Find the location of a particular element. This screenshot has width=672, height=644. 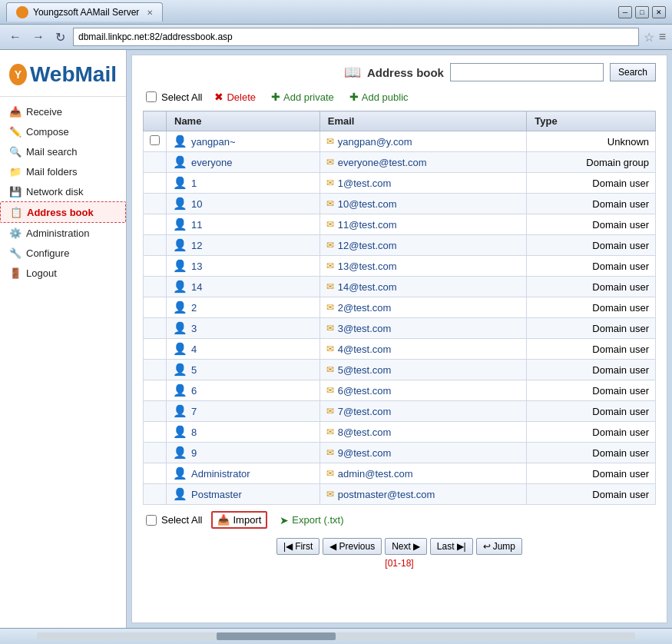

sidebar-item-network-disk: 💾 Network disk is located at coordinates (63, 191).